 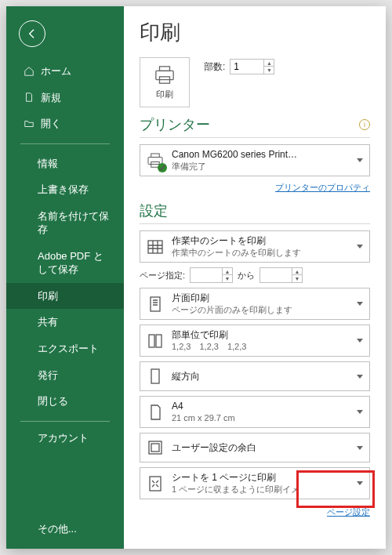 I want to click on back-button, so click(x=32, y=34).